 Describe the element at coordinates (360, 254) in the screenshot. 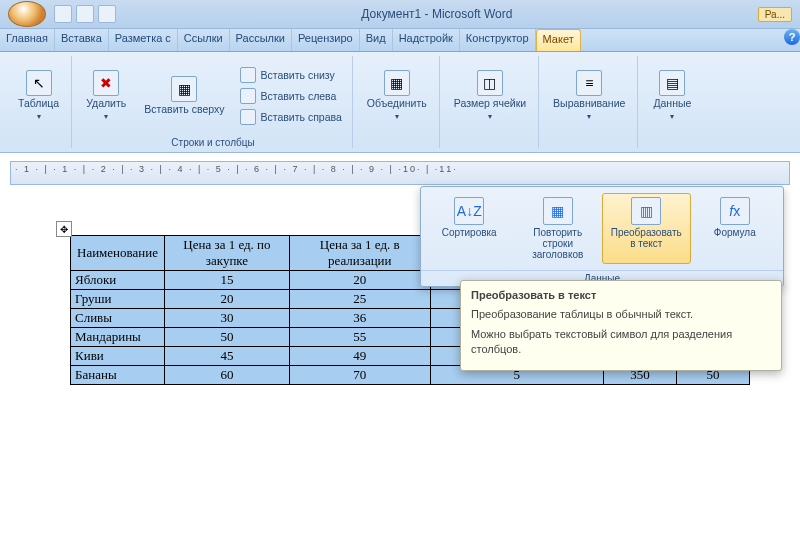

I see `table-header-cell: Цена за 1 ед. в реализации` at that location.